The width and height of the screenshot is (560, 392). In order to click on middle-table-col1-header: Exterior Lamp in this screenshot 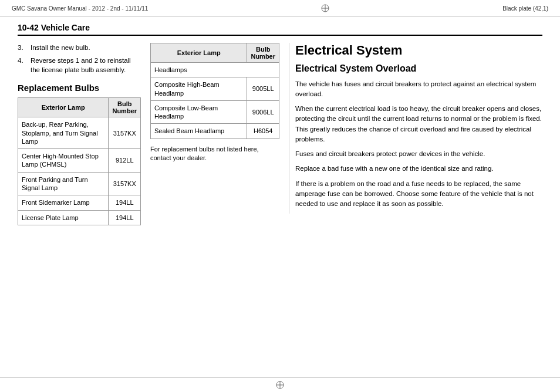, I will do `click(199, 53)`.